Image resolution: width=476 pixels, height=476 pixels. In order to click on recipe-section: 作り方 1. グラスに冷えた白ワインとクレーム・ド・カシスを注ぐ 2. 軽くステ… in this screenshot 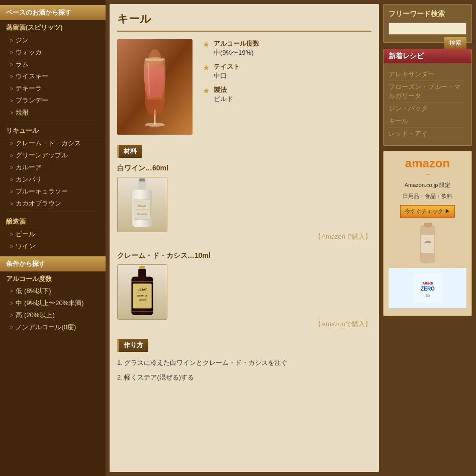, I will do `click(244, 361)`.